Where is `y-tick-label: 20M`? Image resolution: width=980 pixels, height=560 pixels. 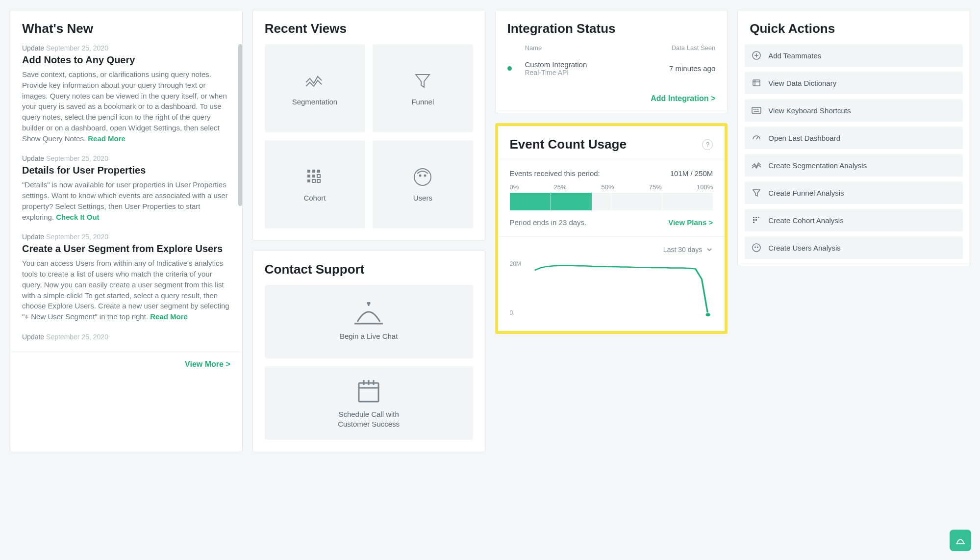 y-tick-label: 20M is located at coordinates (516, 264).